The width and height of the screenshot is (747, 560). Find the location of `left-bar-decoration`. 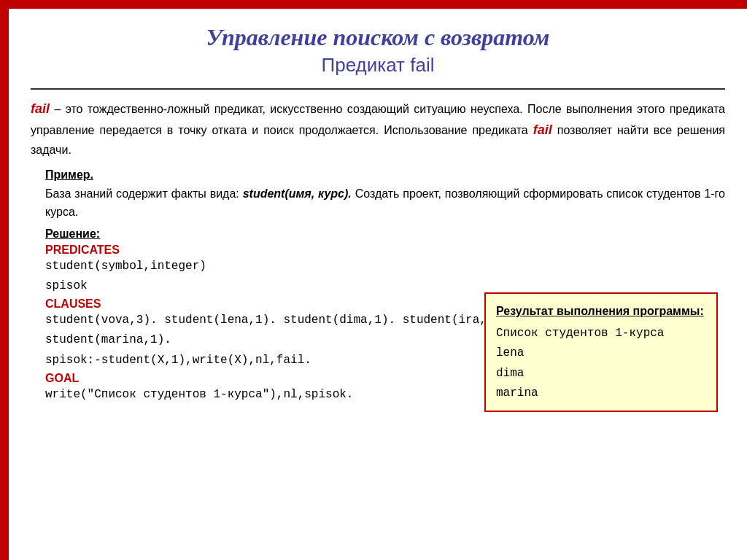

left-bar-decoration is located at coordinates (4, 284).